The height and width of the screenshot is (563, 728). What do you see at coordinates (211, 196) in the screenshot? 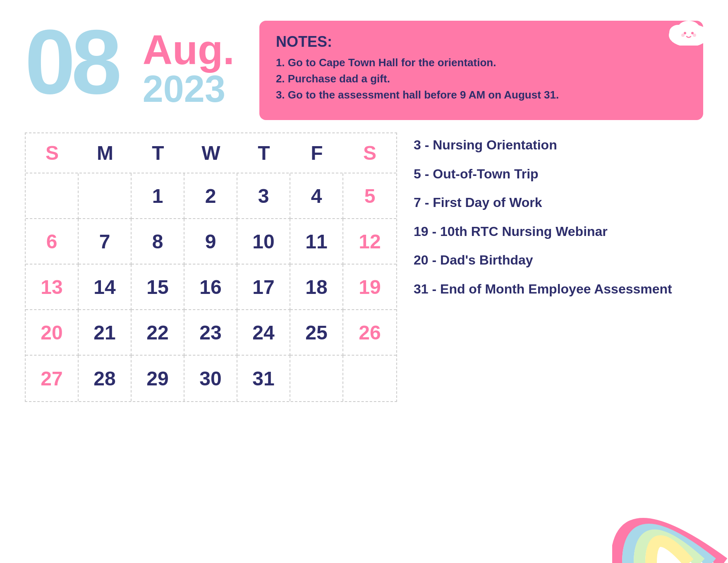
I see `week-1: 1 2 3 4 5` at bounding box center [211, 196].